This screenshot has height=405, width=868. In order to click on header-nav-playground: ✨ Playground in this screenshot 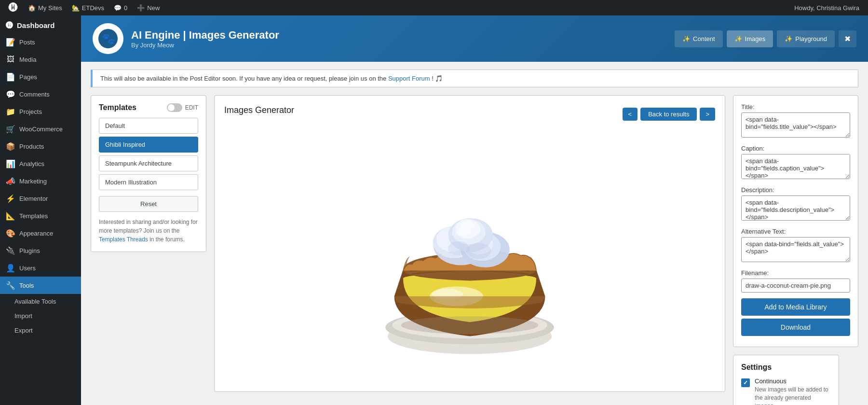, I will do `click(806, 39)`.